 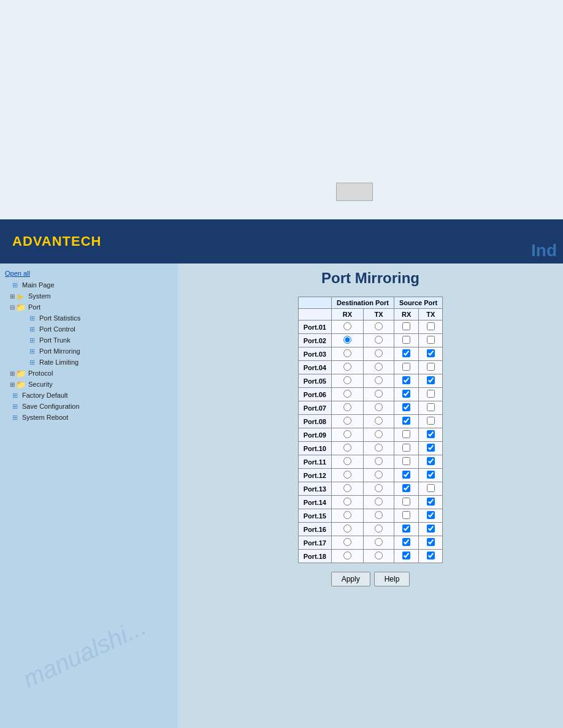 What do you see at coordinates (89, 417) in the screenshot?
I see `sidebar-item-system-reboot: ⊞ System Reboot` at bounding box center [89, 417].